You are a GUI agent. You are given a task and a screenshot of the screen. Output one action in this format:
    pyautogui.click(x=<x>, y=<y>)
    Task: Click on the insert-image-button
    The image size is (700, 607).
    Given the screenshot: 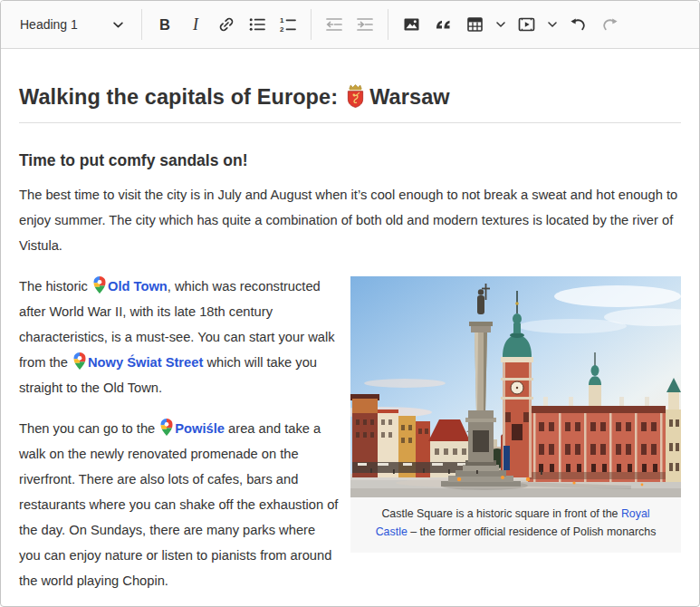 What is the action you would take?
    pyautogui.click(x=411, y=24)
    